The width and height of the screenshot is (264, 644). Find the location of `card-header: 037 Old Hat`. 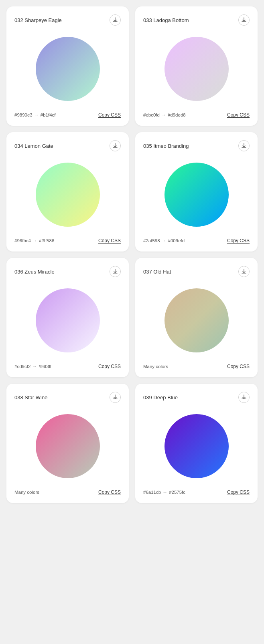

card-header: 037 Old Hat is located at coordinates (197, 272).